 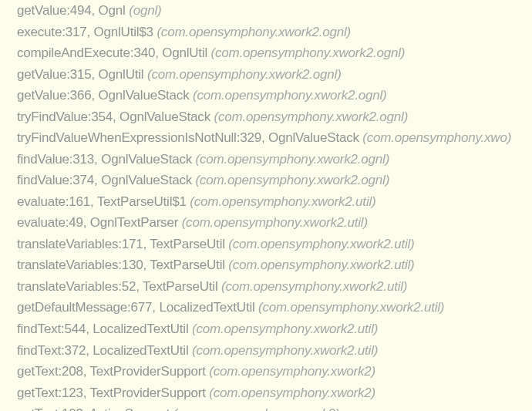 What do you see at coordinates (274, 32) in the screenshot?
I see `stack-frame: execute:317, OgnlUtil$3 (com.opensymphon…` at bounding box center [274, 32].